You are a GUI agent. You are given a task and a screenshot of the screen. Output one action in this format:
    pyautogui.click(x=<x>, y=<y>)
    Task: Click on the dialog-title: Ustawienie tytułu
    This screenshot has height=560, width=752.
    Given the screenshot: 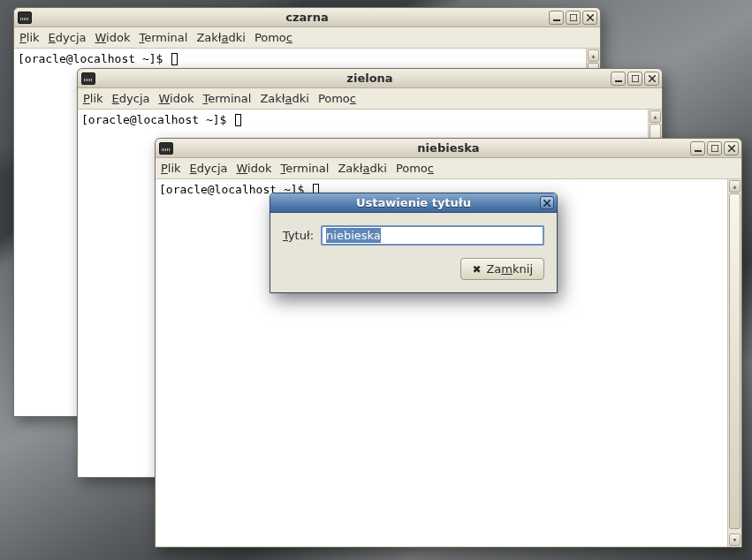 What is the action you would take?
    pyautogui.click(x=414, y=203)
    